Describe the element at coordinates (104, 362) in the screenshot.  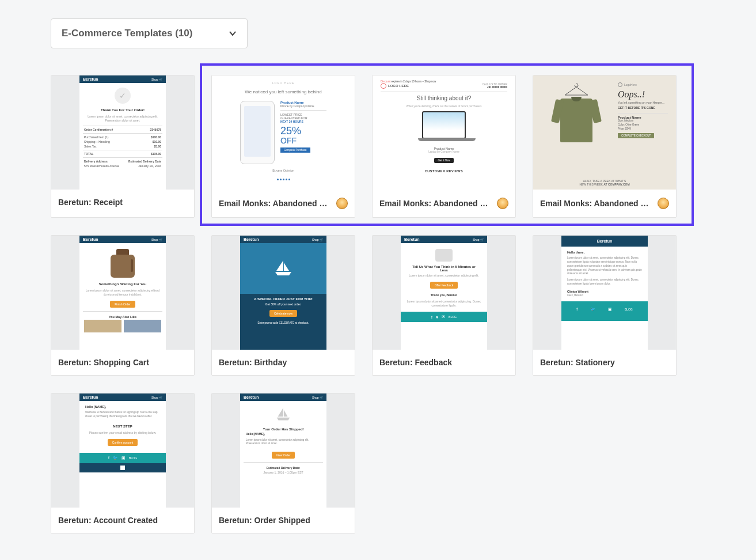
I see `template-title: Beretun: Shopping Cart` at that location.